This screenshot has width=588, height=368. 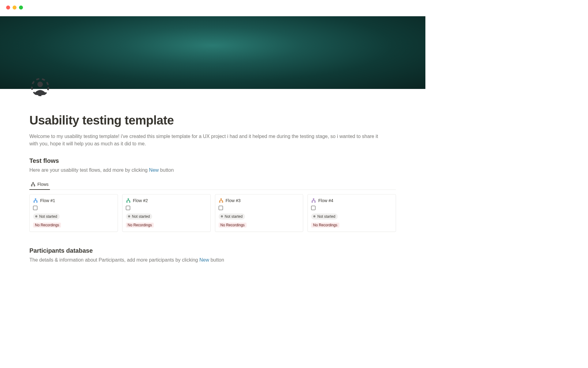 What do you see at coordinates (40, 87) in the screenshot?
I see `page-icon` at bounding box center [40, 87].